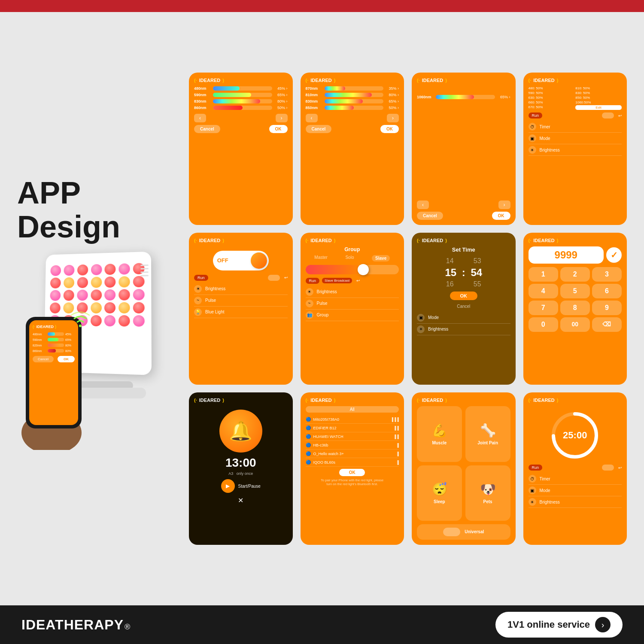  I want to click on ok-button-2: OK, so click(390, 129).